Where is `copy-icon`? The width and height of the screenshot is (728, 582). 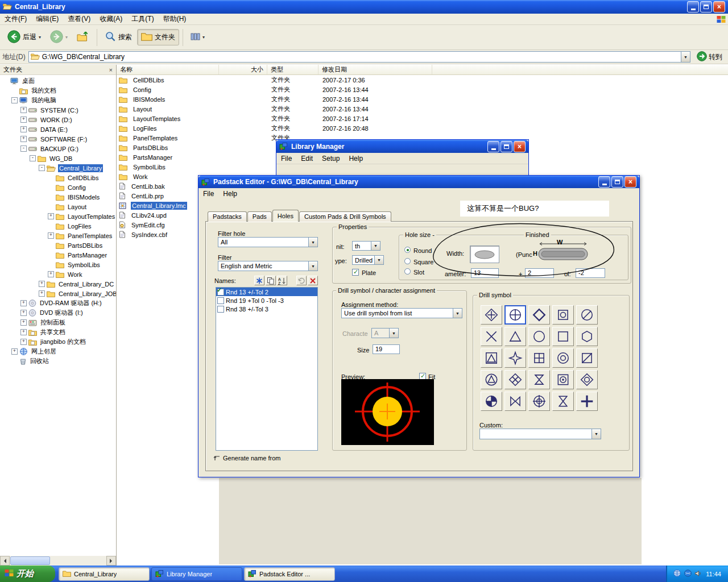 copy-icon is located at coordinates (271, 281).